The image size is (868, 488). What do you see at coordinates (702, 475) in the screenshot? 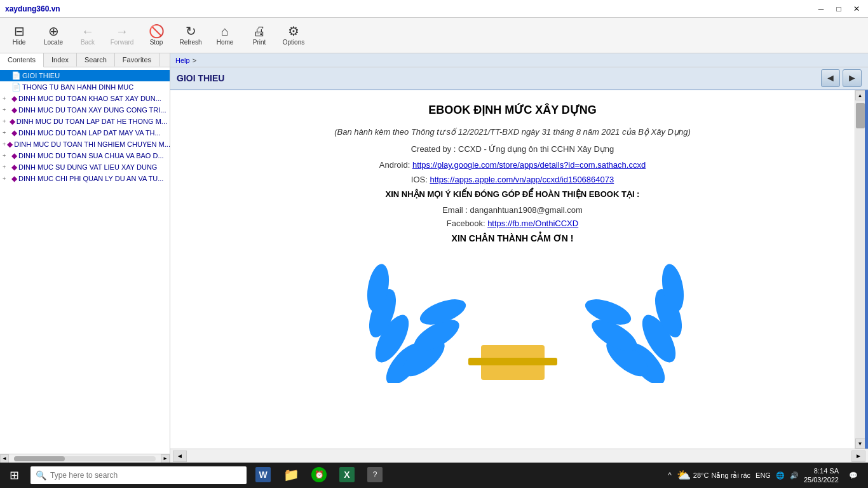
I see `weather-temp: 28°C` at bounding box center [702, 475].